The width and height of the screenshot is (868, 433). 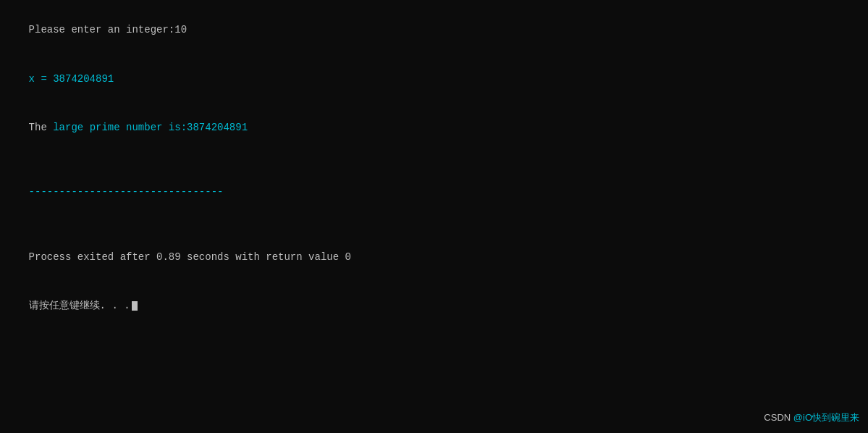 What do you see at coordinates (434, 127) in the screenshot?
I see `output-line-3: The large prime number is:3874204891` at bounding box center [434, 127].